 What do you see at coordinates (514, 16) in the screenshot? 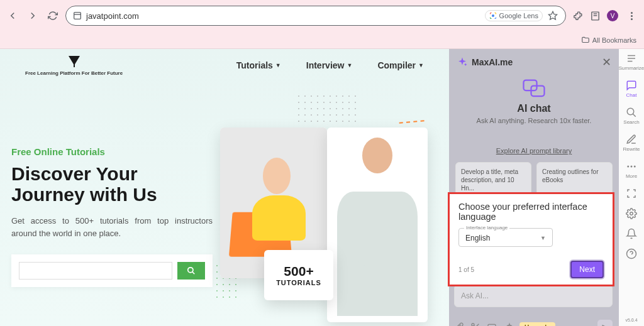
I see `google-lens-chip: Google Lens` at bounding box center [514, 16].